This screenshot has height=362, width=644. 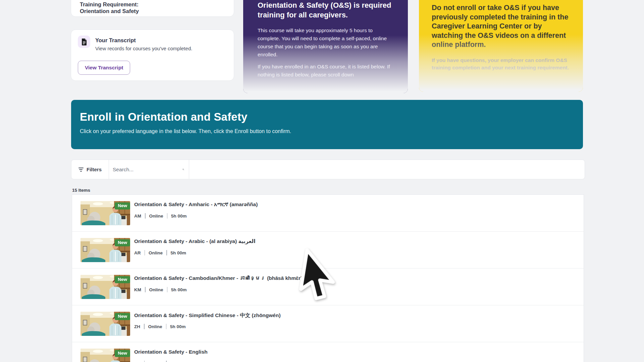 What do you see at coordinates (104, 68) in the screenshot?
I see `view-transcript-button: View Transcript` at bounding box center [104, 68].